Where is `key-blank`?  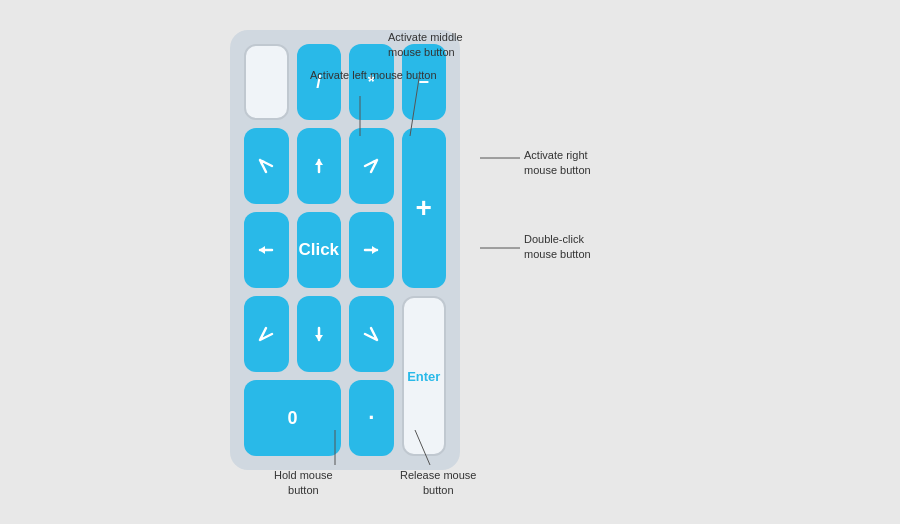 key-blank is located at coordinates (266, 82).